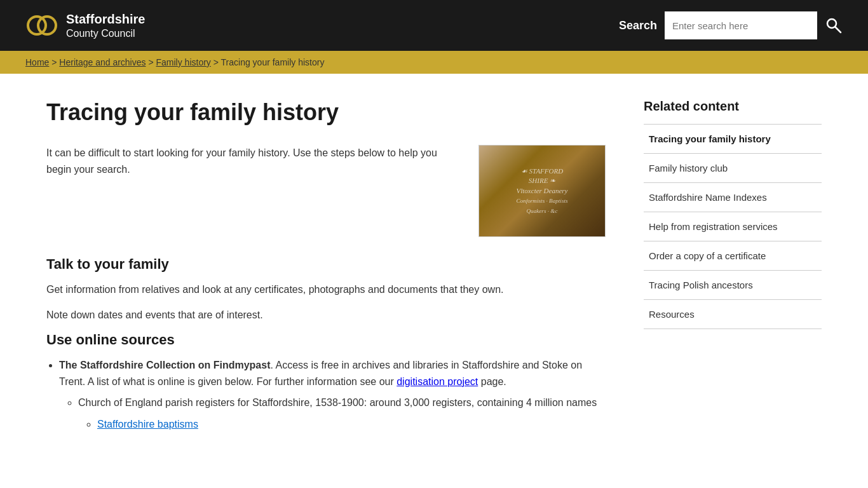 The width and height of the screenshot is (868, 488). Describe the element at coordinates (492, 381) in the screenshot. I see `findmypast-end: page.` at that location.